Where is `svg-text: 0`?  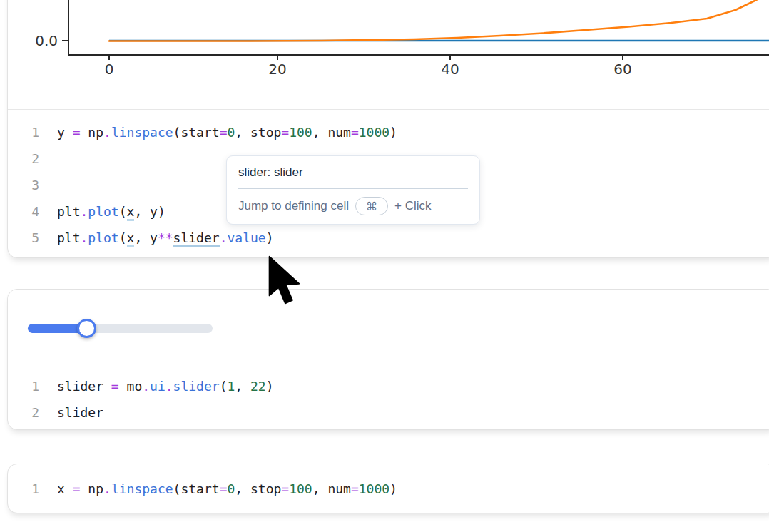
svg-text: 0 is located at coordinates (110, 69).